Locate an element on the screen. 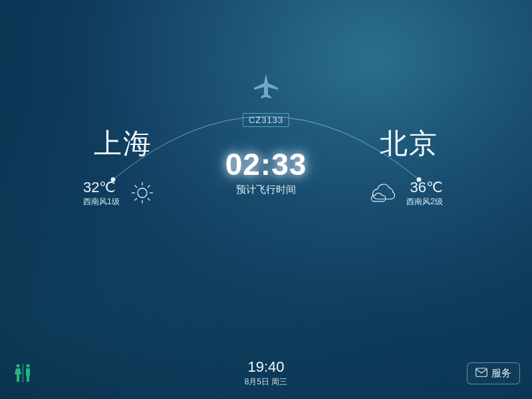  eta-label: 预计飞行时间 is located at coordinates (266, 190).